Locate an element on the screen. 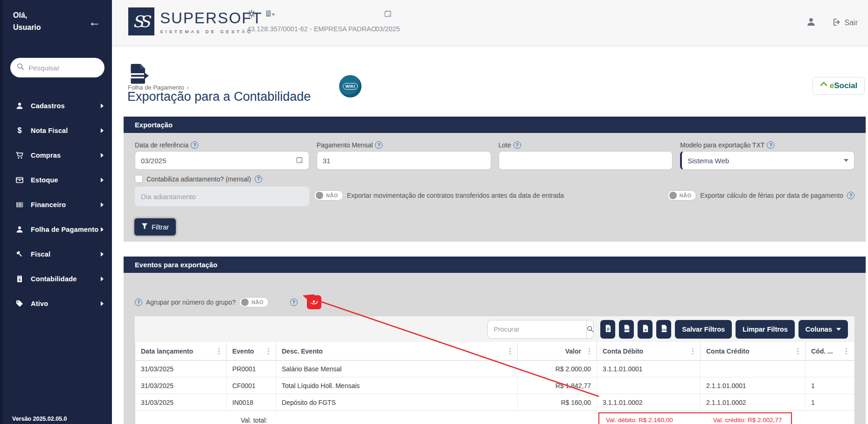 The width and height of the screenshot is (868, 424). wiki-badge: WIKI is located at coordinates (350, 86).